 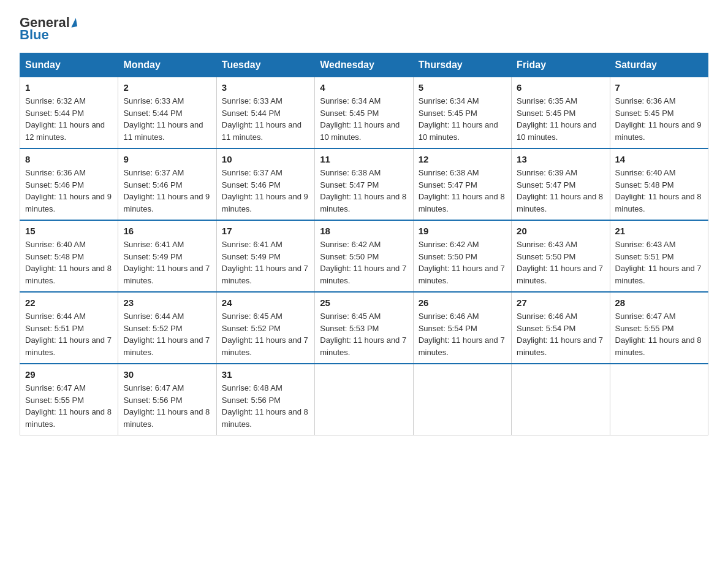 I want to click on calendar-week-row: 22 Sunrise: 6:44 AM Sunset: 5:51 PM Dayl…, so click(x=364, y=327).